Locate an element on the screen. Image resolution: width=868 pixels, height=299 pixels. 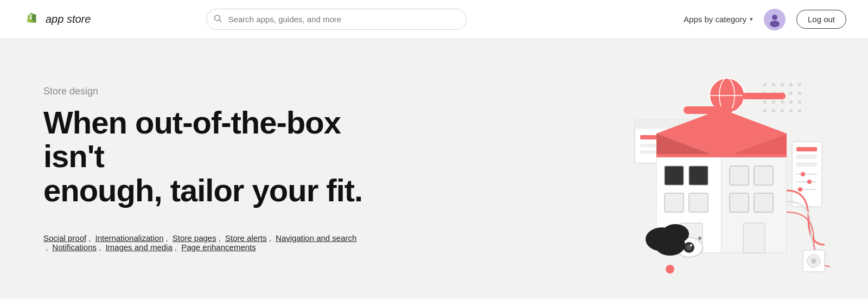
chevron-down-icon: ▾ is located at coordinates (751, 20).